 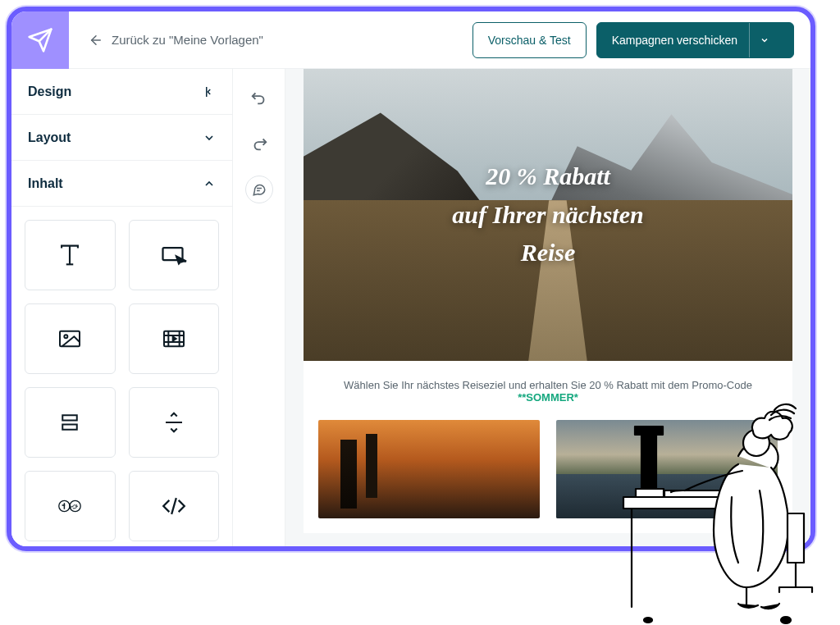 What do you see at coordinates (174, 255) in the screenshot?
I see `cursor-button-icon` at bounding box center [174, 255].